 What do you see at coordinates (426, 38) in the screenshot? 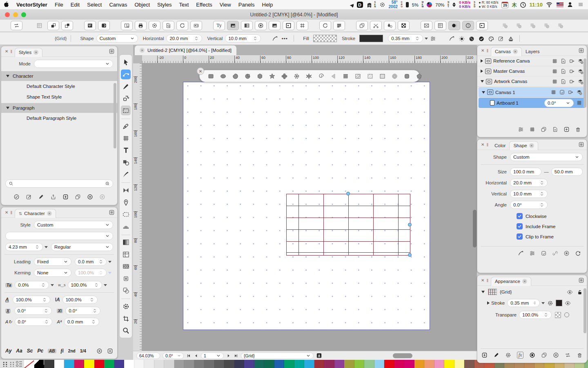
I see `stroke-width-dropdown` at bounding box center [426, 38].